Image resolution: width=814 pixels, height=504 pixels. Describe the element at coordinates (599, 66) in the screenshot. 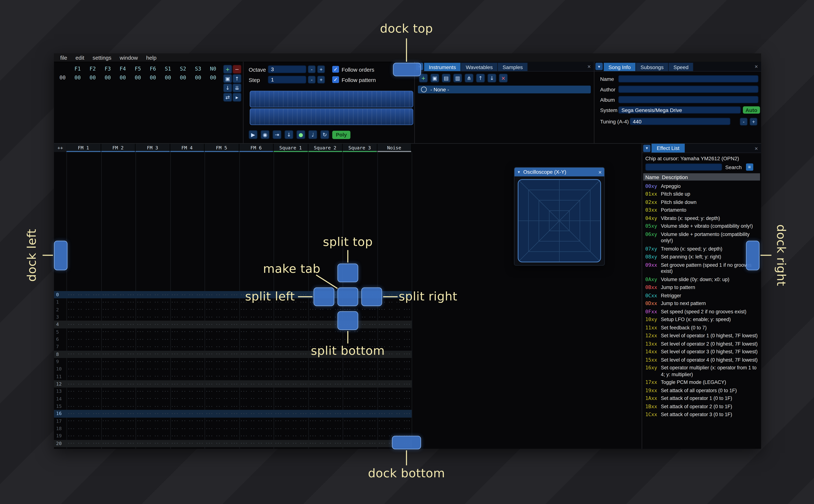

I see `tab-list-icon: ▼` at that location.